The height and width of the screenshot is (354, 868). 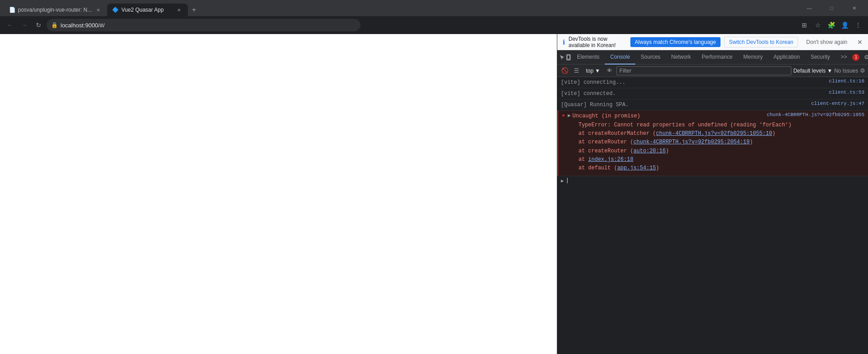 What do you see at coordinates (720, 134) in the screenshot?
I see `stack-line-1: at createRouterMatcher (chunk-4CBRRPTH.j…` at bounding box center [720, 134].